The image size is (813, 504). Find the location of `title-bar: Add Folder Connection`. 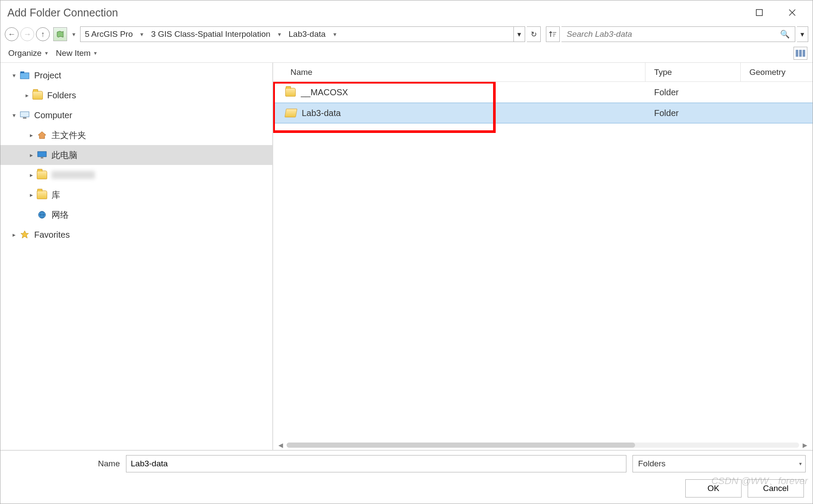

title-bar: Add Folder Connection is located at coordinates (406, 13).